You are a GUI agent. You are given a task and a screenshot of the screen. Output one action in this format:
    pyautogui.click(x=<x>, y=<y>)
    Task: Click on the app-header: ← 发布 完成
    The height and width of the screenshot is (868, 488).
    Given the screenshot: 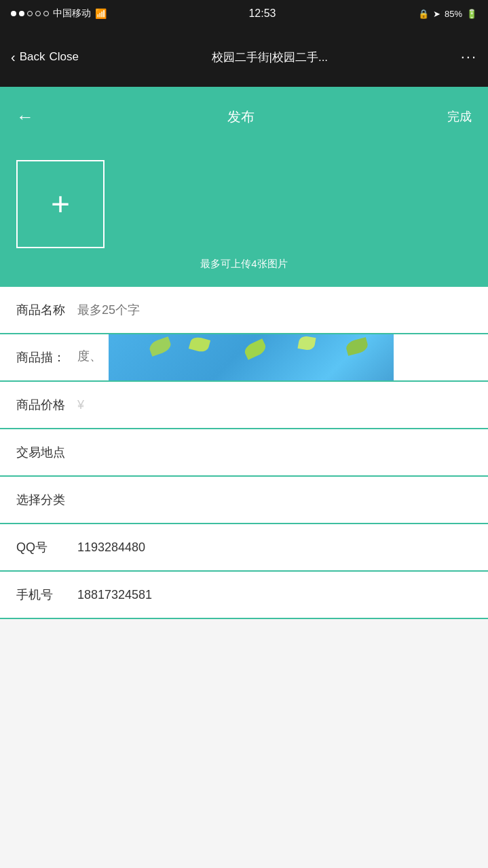 What is the action you would take?
    pyautogui.click(x=244, y=117)
    